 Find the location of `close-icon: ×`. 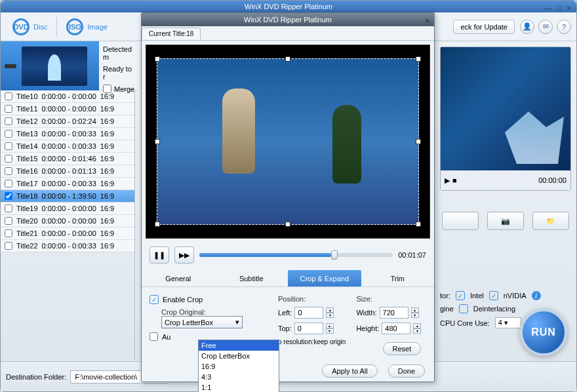

close-icon: × is located at coordinates (569, 8).